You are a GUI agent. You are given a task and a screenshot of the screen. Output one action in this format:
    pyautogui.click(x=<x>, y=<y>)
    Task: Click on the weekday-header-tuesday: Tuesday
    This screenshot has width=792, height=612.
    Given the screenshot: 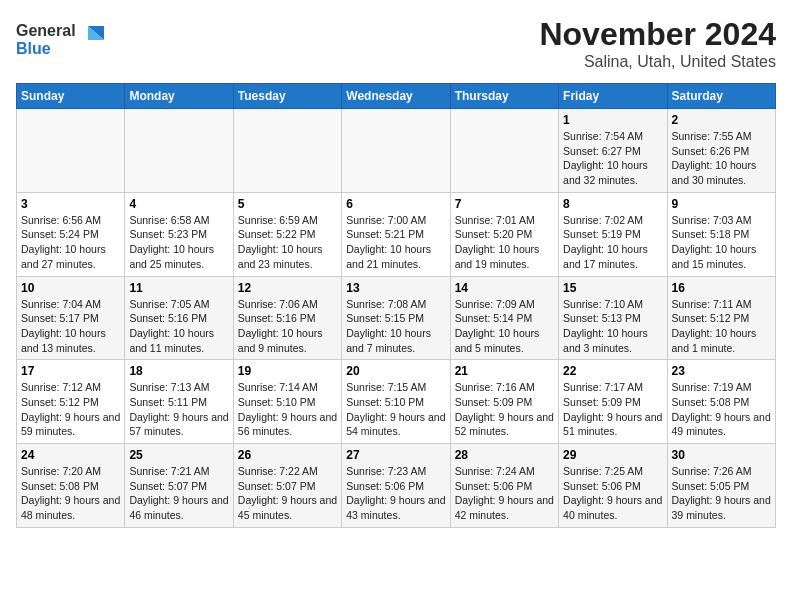 What is the action you would take?
    pyautogui.click(x=287, y=96)
    